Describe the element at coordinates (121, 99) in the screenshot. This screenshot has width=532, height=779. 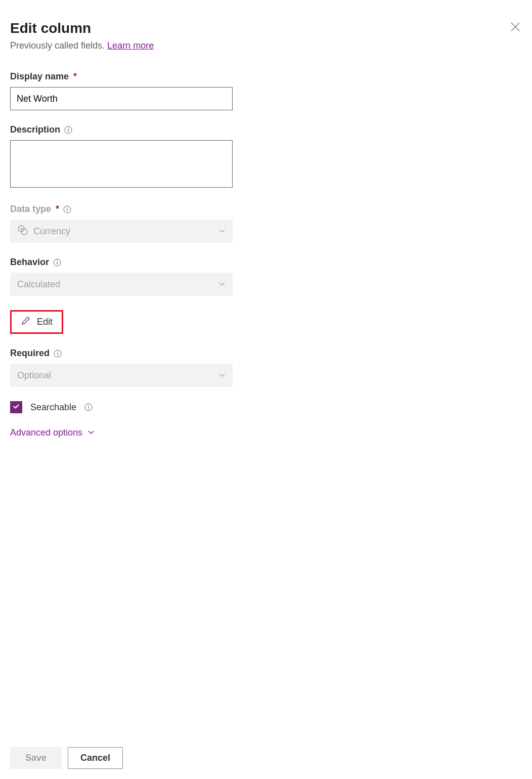
I see `display-name-input` at that location.